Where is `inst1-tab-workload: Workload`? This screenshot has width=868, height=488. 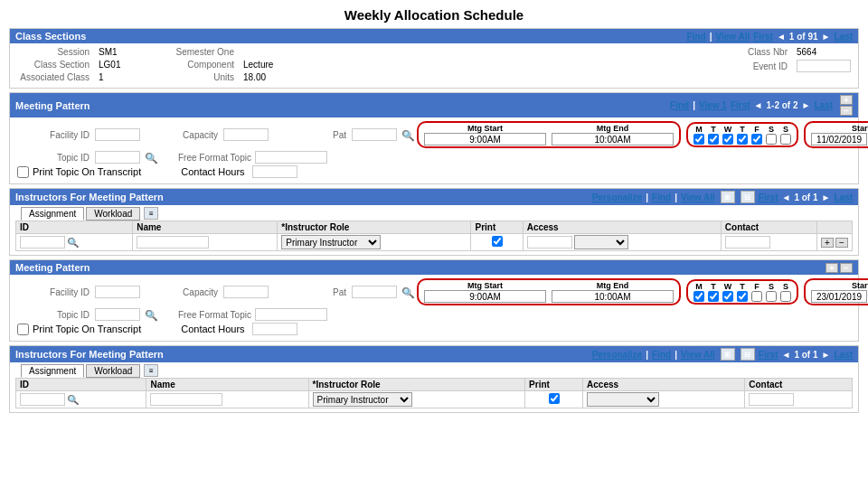
inst1-tab-workload: Workload is located at coordinates (113, 213).